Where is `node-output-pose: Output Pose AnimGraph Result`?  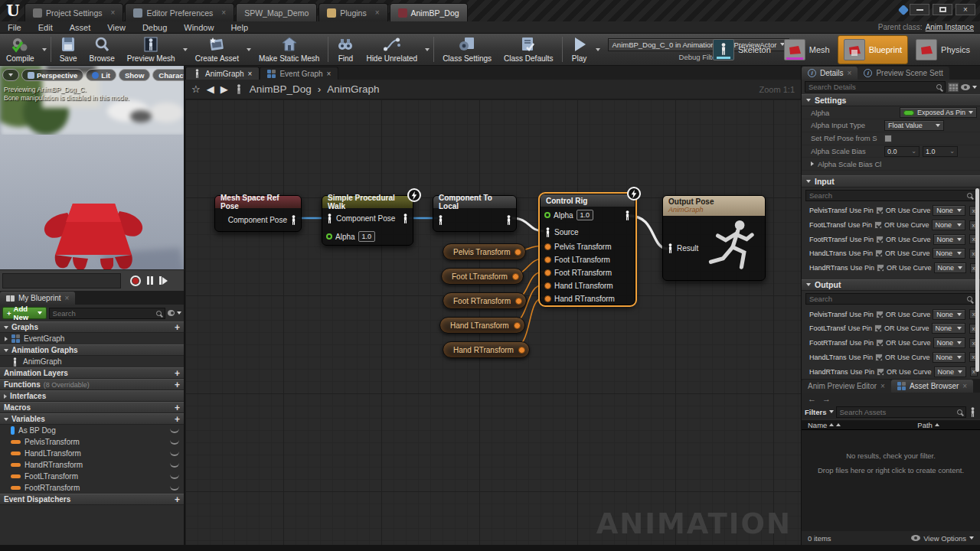
node-output-pose: Output Pose AnimGraph Result is located at coordinates (714, 238).